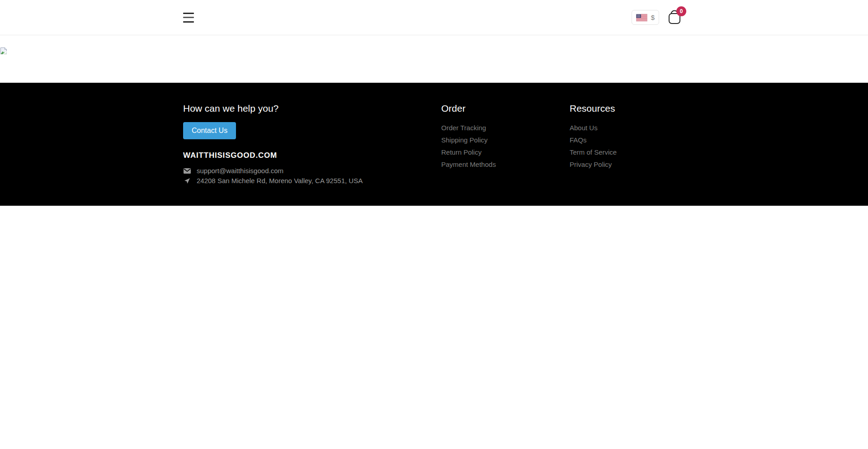 The height and width of the screenshot is (449, 868). I want to click on footer-help-column: How can we help you? Contact Us WAITTHIS…, so click(312, 144).